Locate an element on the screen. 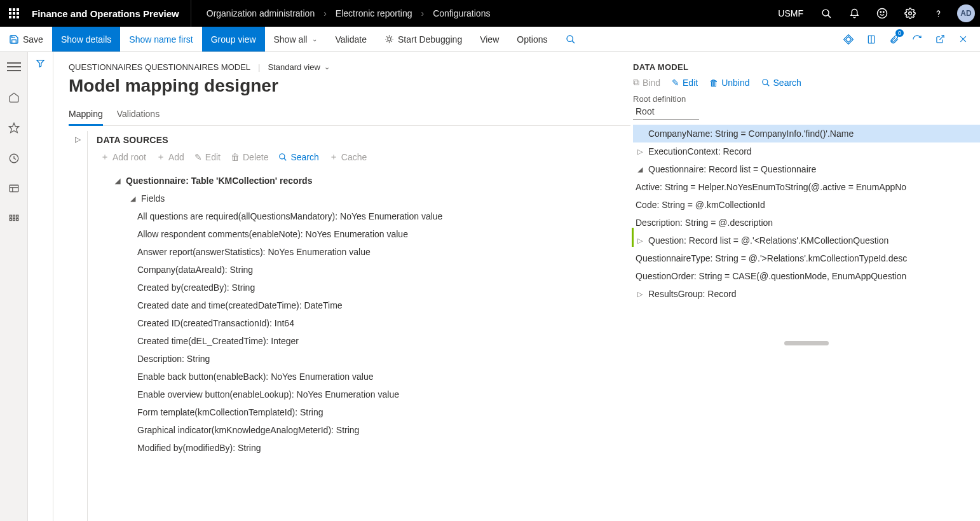  workspace-icon is located at coordinates (14, 189).